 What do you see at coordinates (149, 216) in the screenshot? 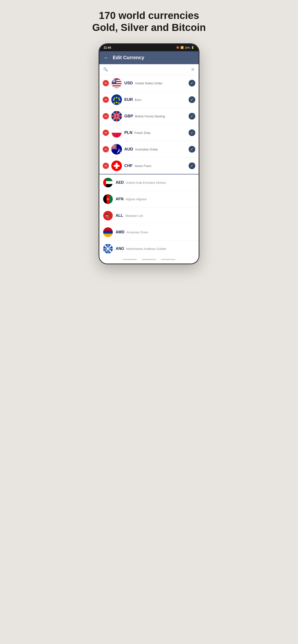
I see `currency-row-all: 🦅 ALL Albanian Lek` at bounding box center [149, 216].